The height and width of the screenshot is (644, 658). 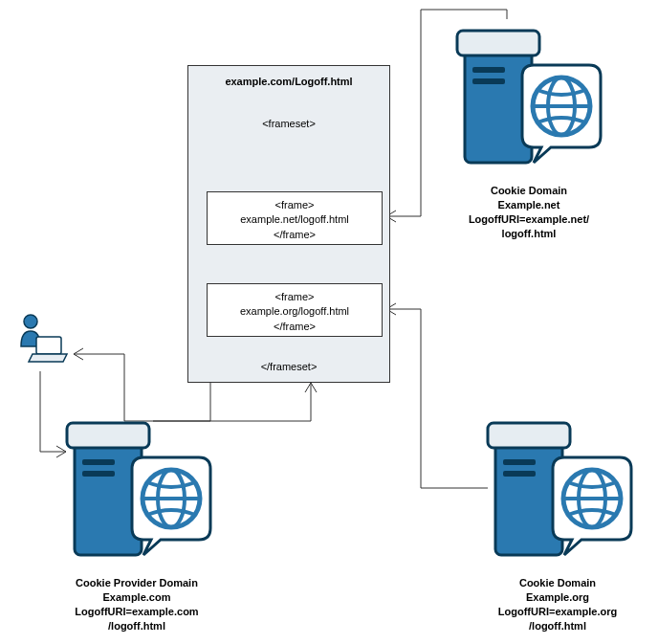 What do you see at coordinates (558, 597) in the screenshot?
I see `label-br-2: Example.org` at bounding box center [558, 597].